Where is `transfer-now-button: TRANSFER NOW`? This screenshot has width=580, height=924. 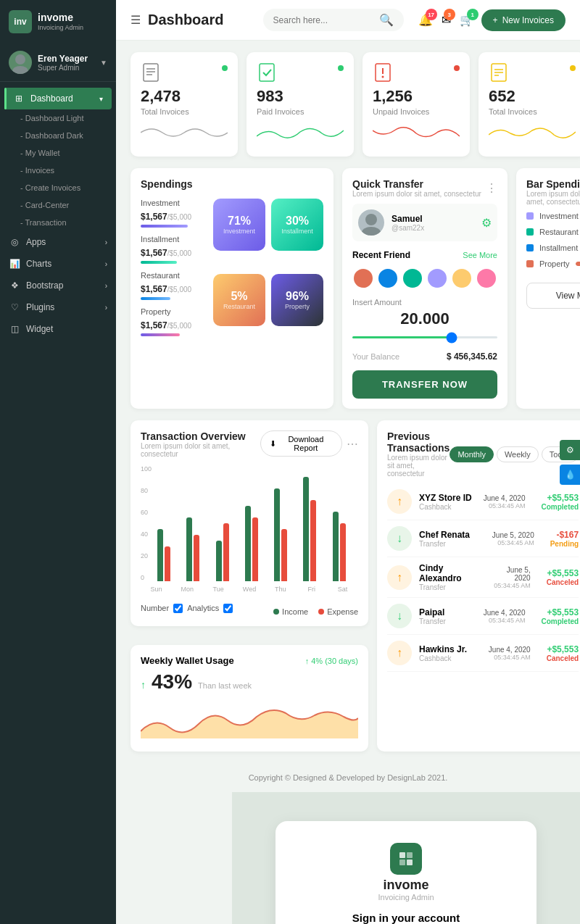
transfer-now-button: TRANSFER NOW is located at coordinates (425, 384).